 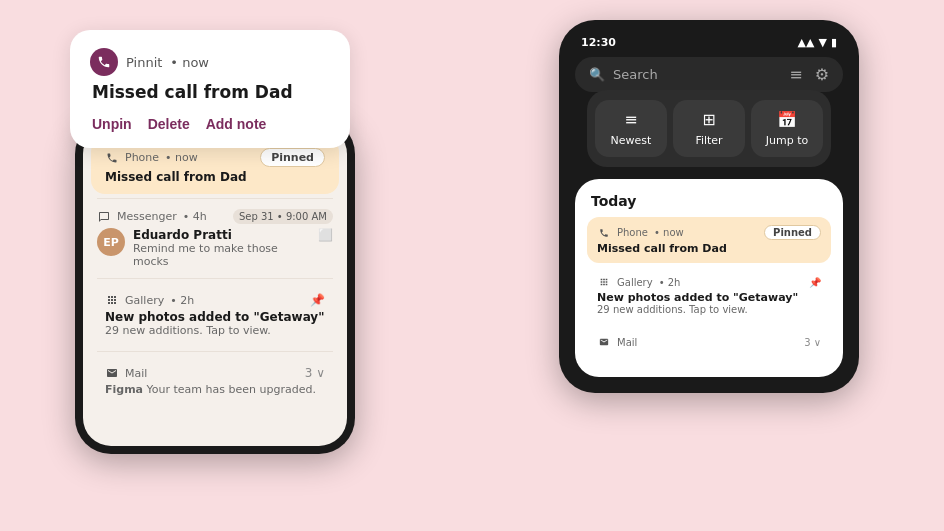 What do you see at coordinates (222, 235) in the screenshot?
I see `messenger-sender: Eduardo Pratti` at bounding box center [222, 235].